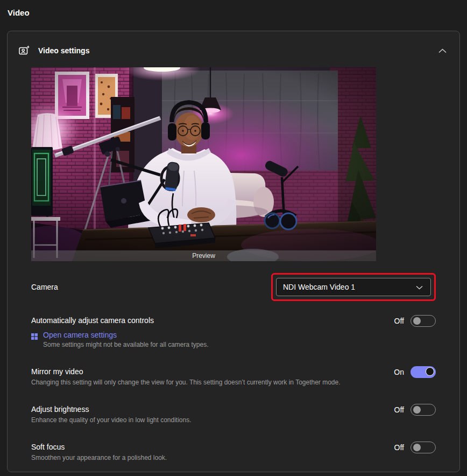  What do you see at coordinates (234, 287) in the screenshot?
I see `camera-row: Camera NDI Webcam Video 1` at bounding box center [234, 287].